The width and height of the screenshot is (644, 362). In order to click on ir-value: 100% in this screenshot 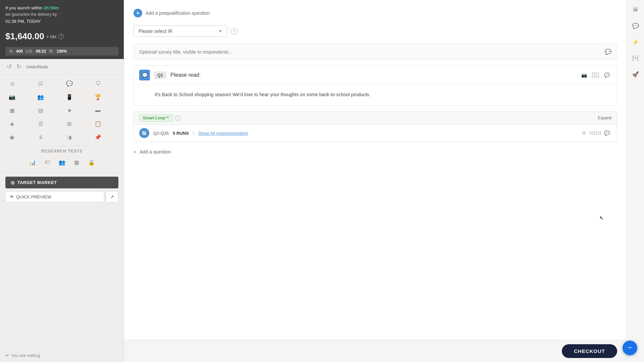, I will do `click(62, 51)`.